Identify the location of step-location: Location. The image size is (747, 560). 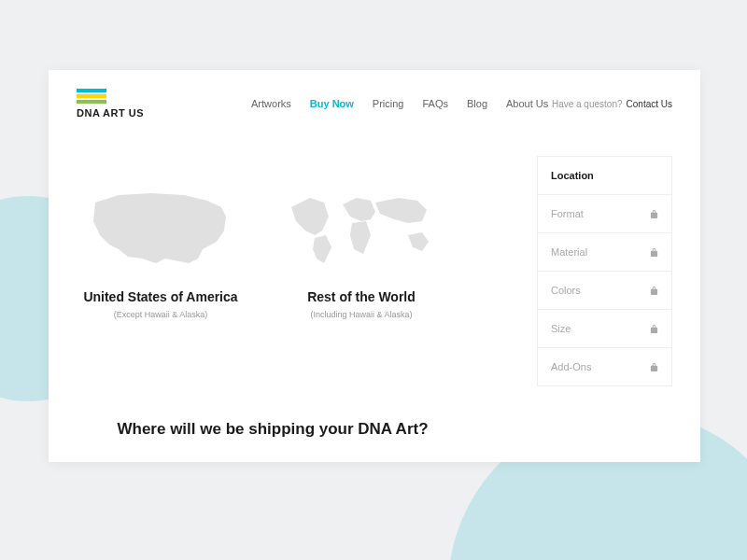
(605, 175).